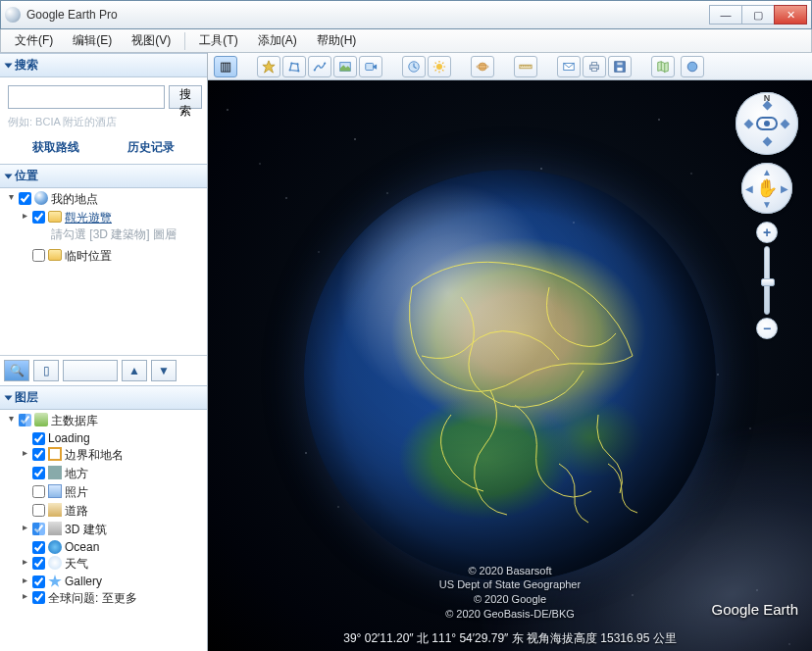 This screenshot has width=812, height=651. What do you see at coordinates (55, 528) in the screenshot?
I see `3d-icon` at bounding box center [55, 528].